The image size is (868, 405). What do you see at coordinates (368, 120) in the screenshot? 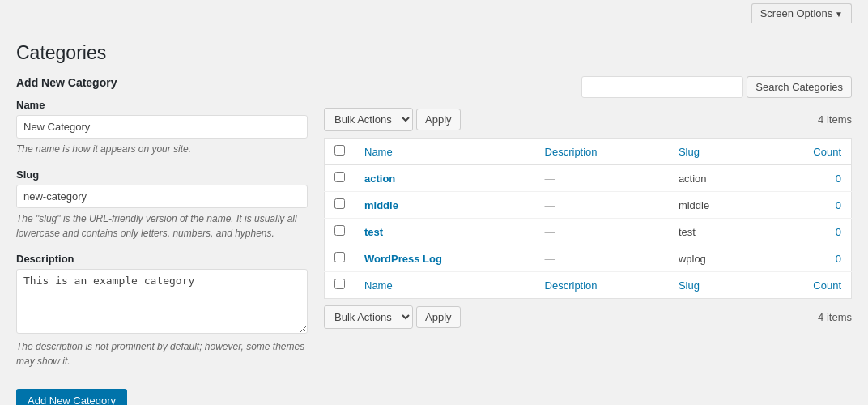
I see `bulk-actions-select-top: Bulk Actions` at bounding box center [368, 120].